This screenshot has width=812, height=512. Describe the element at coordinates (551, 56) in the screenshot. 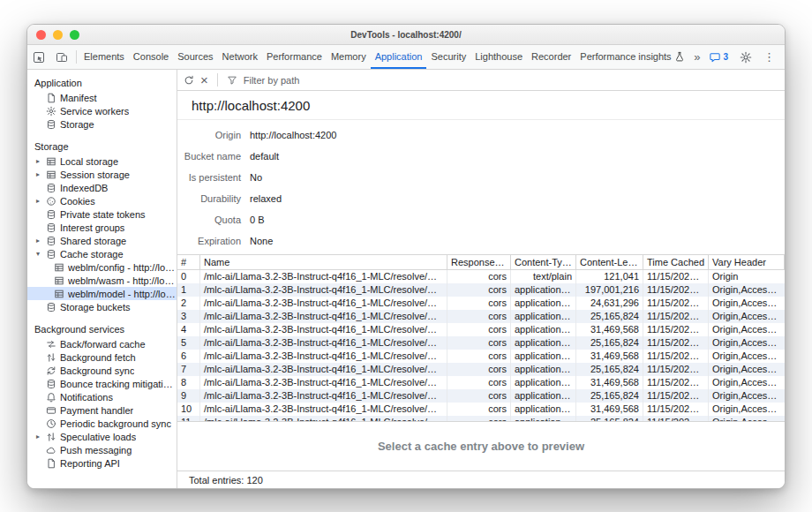

I see `tab-recorder: Recorder` at that location.